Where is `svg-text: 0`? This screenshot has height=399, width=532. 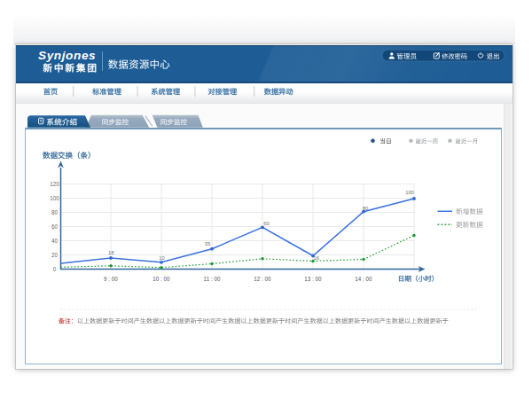 svg-text: 0 is located at coordinates (55, 270).